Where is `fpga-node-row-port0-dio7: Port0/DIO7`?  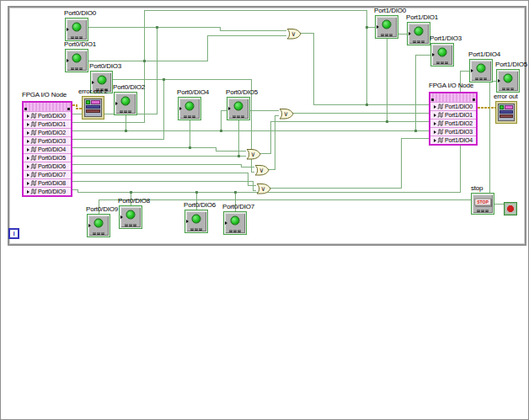
fpga-node-row-port0-dio7: Port0/DIO7 is located at coordinates (47, 174).